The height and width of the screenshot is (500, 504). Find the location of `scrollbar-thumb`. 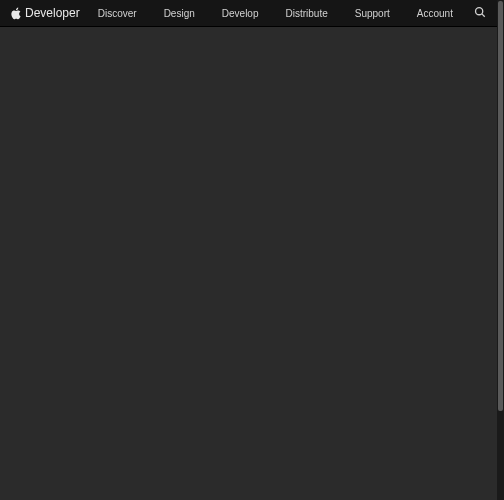

scrollbar-thumb is located at coordinates (500, 206).